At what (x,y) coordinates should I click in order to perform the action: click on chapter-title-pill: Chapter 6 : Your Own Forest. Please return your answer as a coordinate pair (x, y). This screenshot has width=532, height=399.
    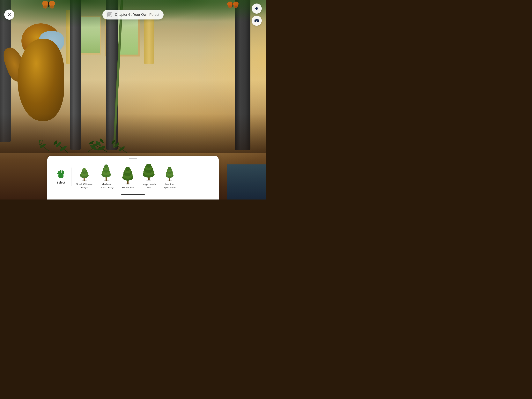
    Looking at the image, I should click on (133, 14).